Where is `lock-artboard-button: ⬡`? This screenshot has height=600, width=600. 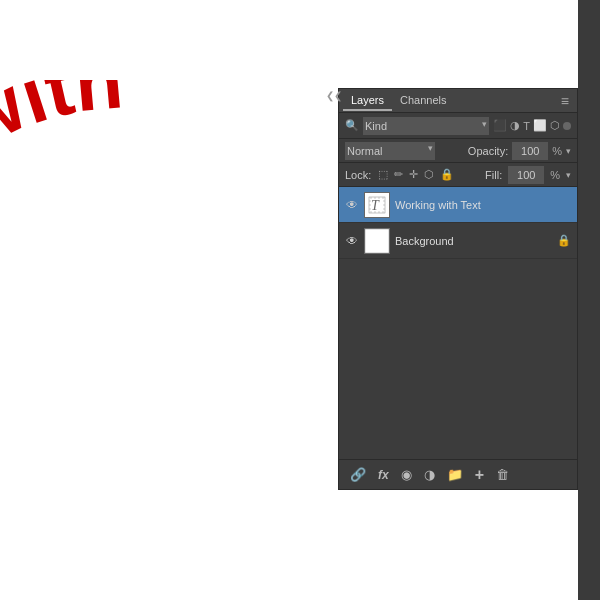 lock-artboard-button: ⬡ is located at coordinates (429, 174).